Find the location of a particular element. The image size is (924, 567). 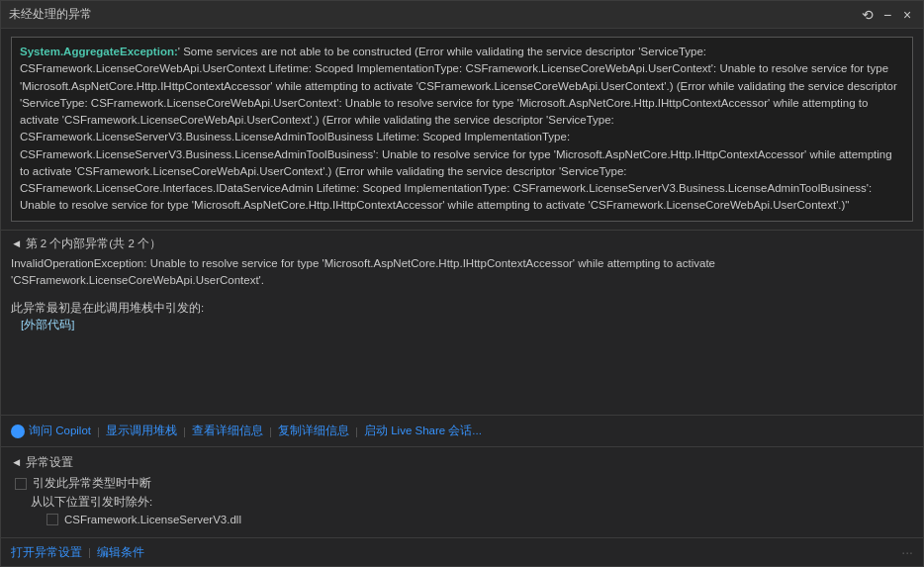

inner-exception-text: InvalidOperationException: Unable to res… is located at coordinates (462, 275).